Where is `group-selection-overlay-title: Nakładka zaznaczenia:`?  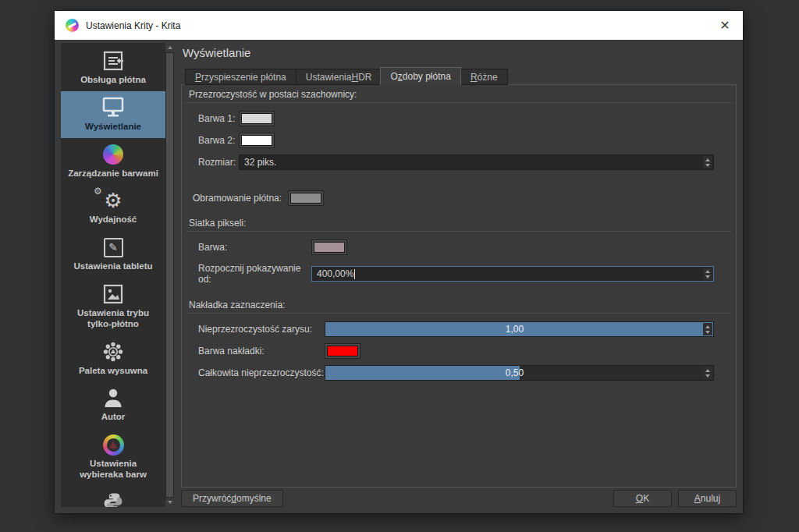
group-selection-overlay-title: Nakładka zaznaczenia: is located at coordinates (459, 304).